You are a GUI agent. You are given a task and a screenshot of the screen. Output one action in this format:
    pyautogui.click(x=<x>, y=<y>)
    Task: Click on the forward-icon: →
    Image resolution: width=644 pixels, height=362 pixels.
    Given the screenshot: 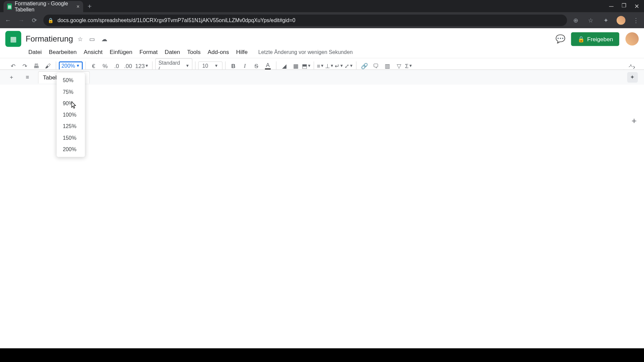 What is the action you would take?
    pyautogui.click(x=21, y=20)
    